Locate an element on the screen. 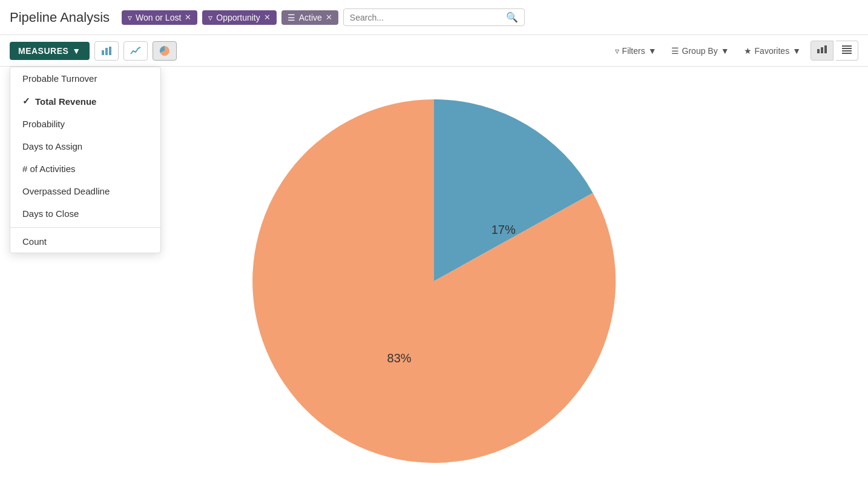 The height and width of the screenshot is (495, 868). graph-view-button is located at coordinates (822, 51).